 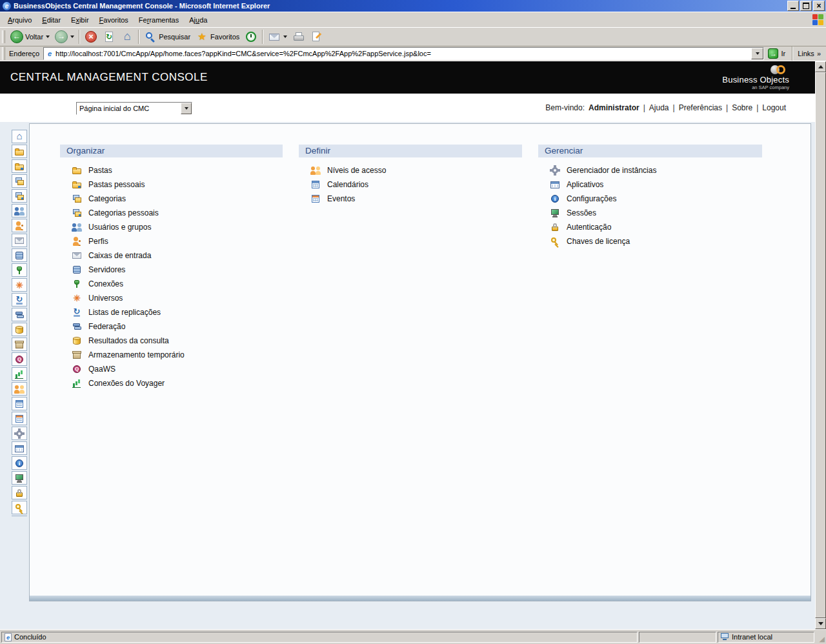 I want to click on sidebar-connections-button, so click(x=19, y=270).